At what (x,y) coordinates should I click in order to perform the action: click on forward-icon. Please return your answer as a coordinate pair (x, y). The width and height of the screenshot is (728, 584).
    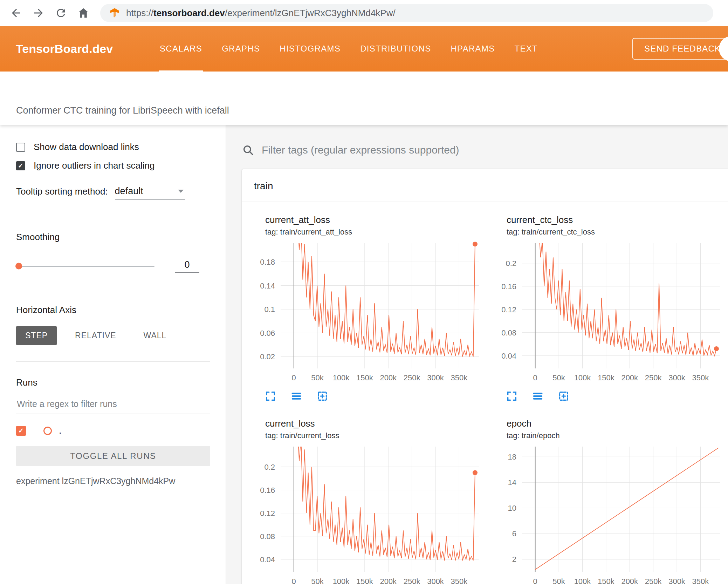
    Looking at the image, I should click on (39, 13).